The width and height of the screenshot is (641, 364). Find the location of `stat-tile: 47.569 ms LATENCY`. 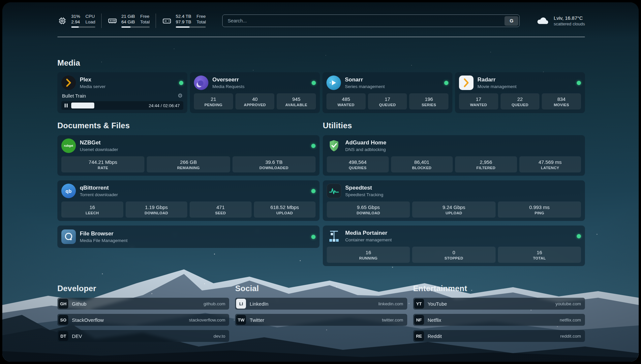

stat-tile: 47.569 ms LATENCY is located at coordinates (550, 164).